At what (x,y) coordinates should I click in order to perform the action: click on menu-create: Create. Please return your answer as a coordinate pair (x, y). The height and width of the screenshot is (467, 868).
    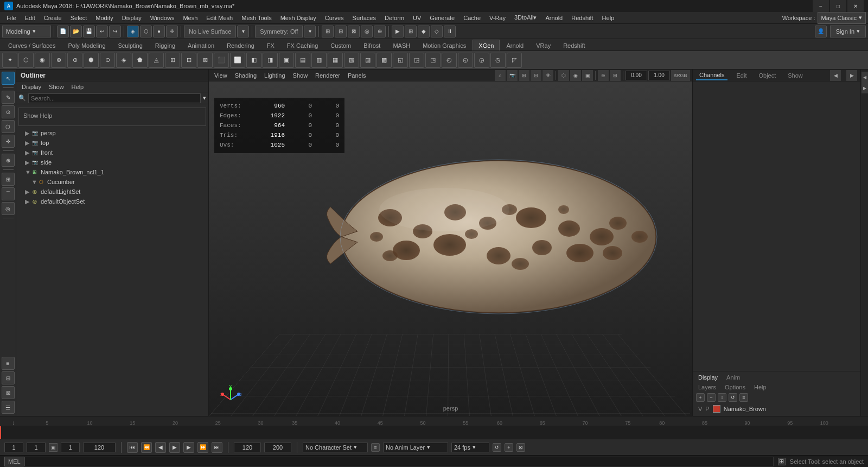
    Looking at the image, I should click on (53, 18).